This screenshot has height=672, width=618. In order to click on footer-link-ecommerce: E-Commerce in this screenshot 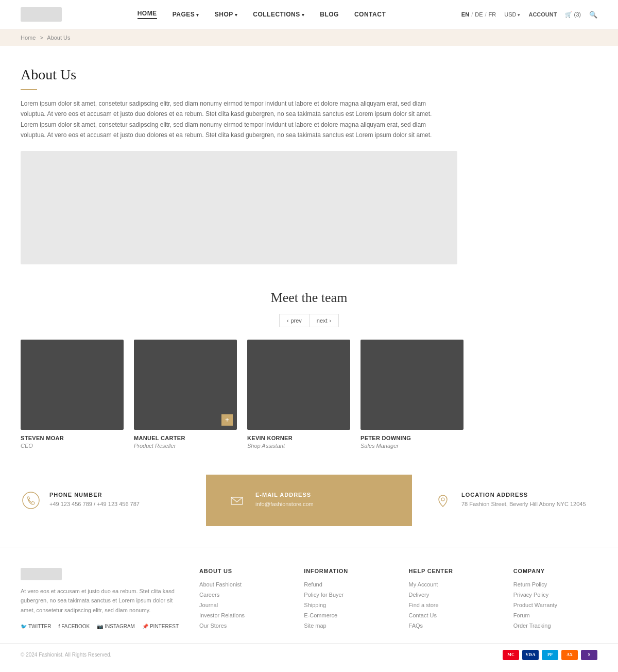, I will do `click(346, 615)`.